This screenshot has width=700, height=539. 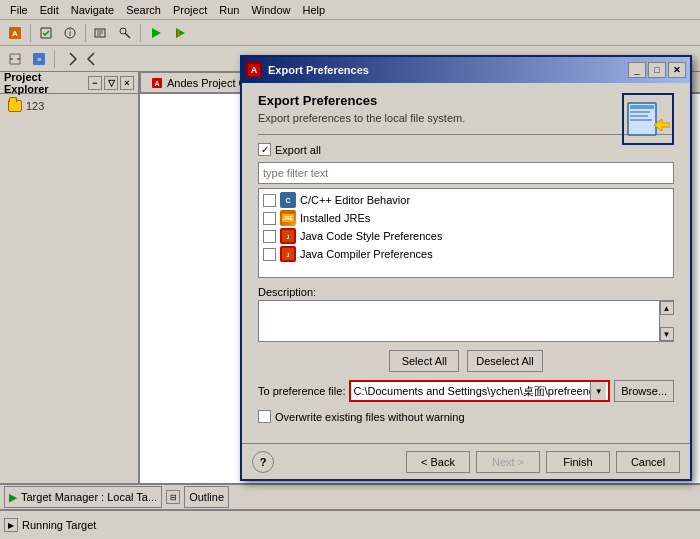 I want to click on file-combo-dropdown: ▼, so click(x=598, y=391).